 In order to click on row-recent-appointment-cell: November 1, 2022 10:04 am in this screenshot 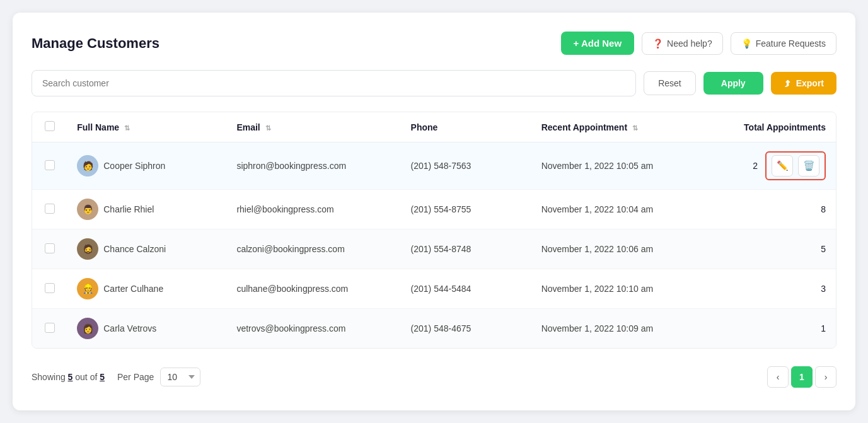, I will do `click(618, 209)`.